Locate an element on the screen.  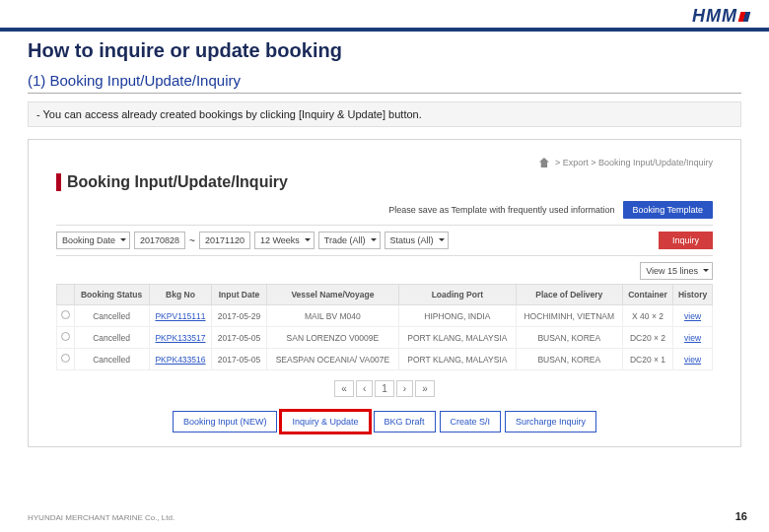
panel-heading: Booking Input/Update/Inquiry is located at coordinates (177, 182).